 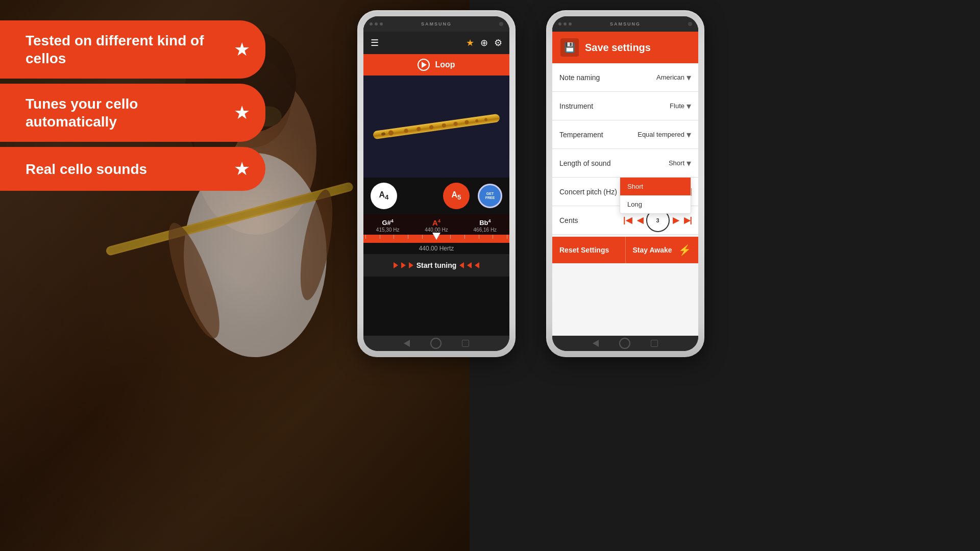 I want to click on freq-note-gsharp4: G#4, so click(x=388, y=222).